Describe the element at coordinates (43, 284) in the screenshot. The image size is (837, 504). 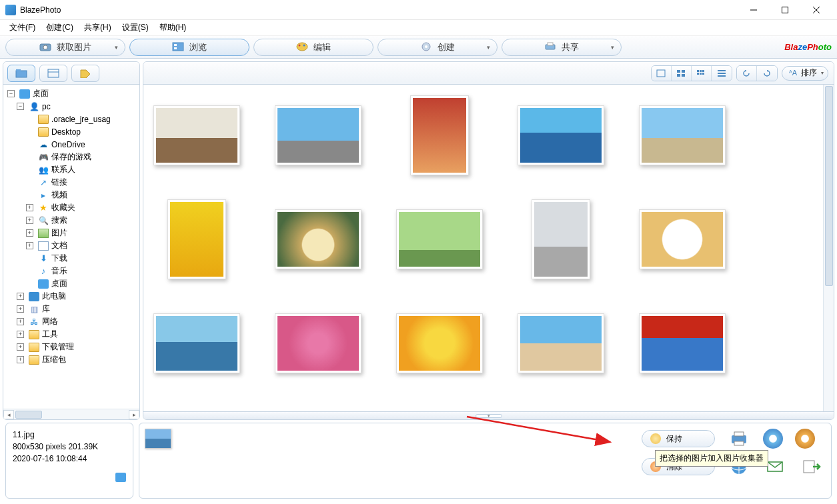
I see `desktop-icon` at that location.